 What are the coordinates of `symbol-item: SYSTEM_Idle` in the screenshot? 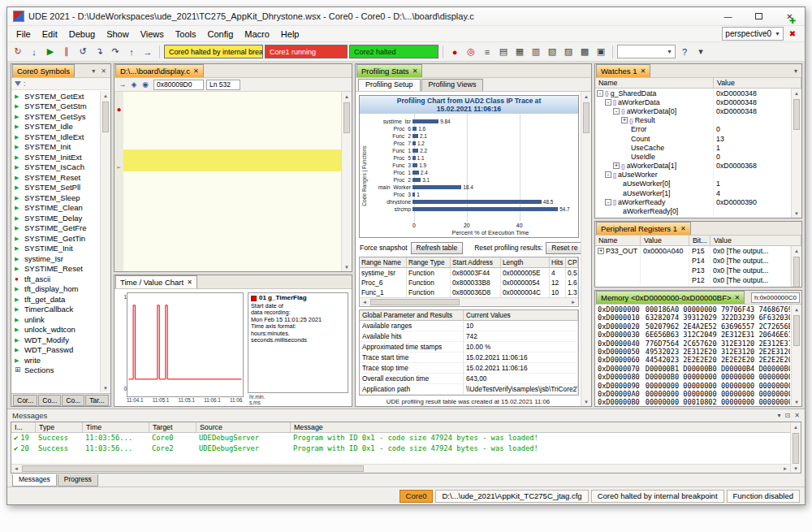 It's located at (57, 127).